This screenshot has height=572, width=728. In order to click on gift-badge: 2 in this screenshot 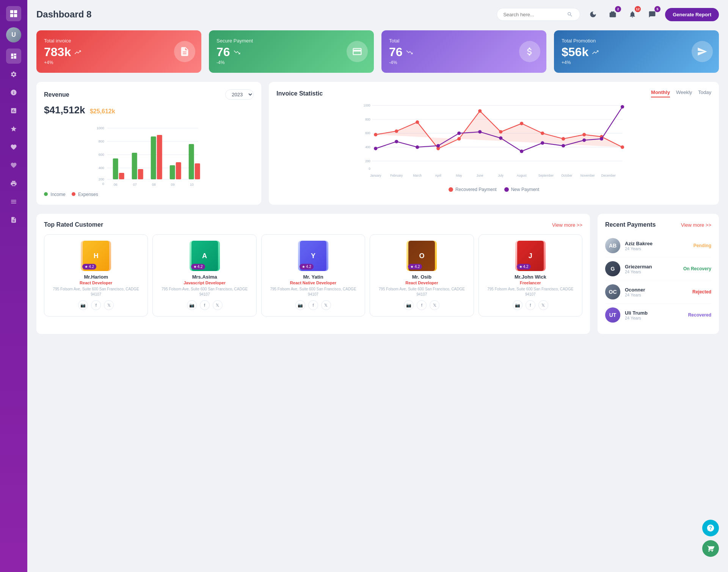, I will do `click(618, 9)`.